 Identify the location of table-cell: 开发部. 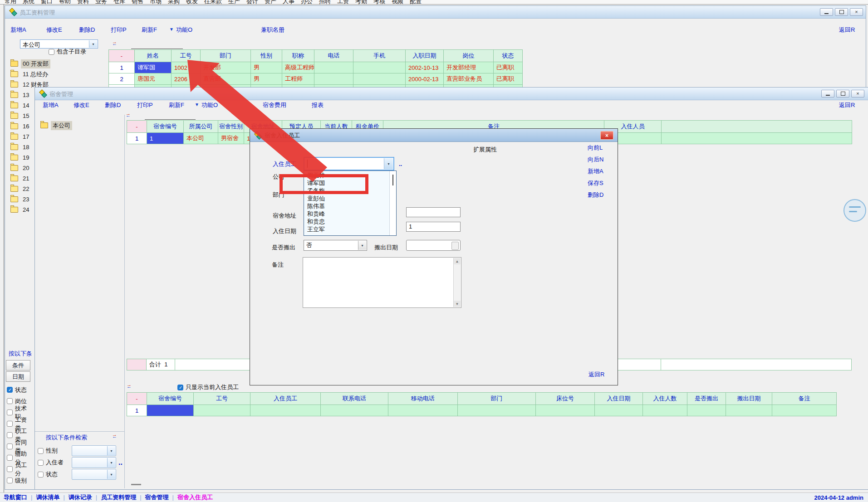
(226, 68).